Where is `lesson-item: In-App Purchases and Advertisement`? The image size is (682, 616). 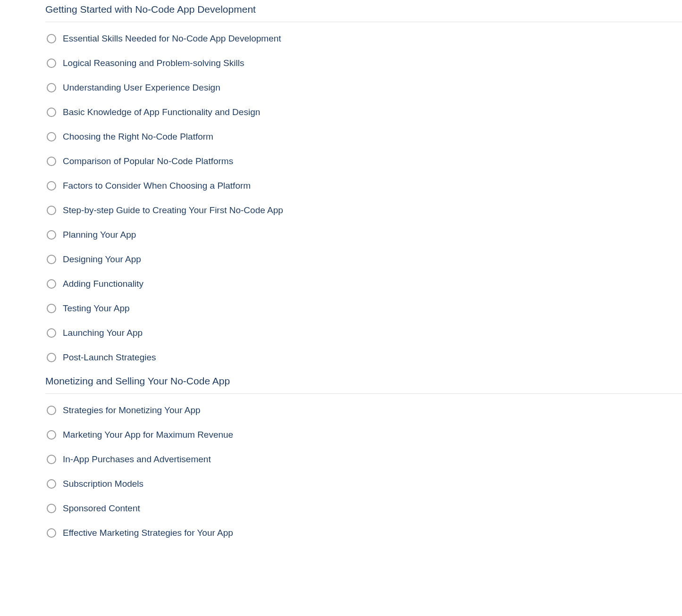
lesson-item: In-App Purchases and Advertisement is located at coordinates (363, 459).